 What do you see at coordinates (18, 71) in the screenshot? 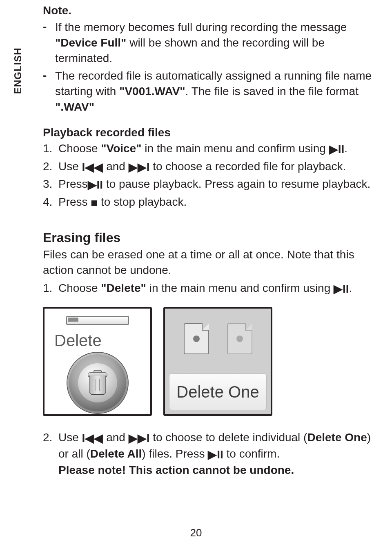
I see `language-tab: ENGLISH` at bounding box center [18, 71].